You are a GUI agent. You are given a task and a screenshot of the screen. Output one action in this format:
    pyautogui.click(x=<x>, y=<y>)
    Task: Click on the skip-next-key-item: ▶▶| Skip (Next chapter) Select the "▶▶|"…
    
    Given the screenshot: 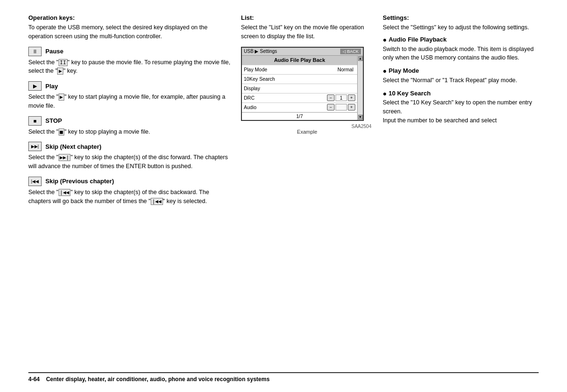 What is the action you would take?
    pyautogui.click(x=130, y=156)
    